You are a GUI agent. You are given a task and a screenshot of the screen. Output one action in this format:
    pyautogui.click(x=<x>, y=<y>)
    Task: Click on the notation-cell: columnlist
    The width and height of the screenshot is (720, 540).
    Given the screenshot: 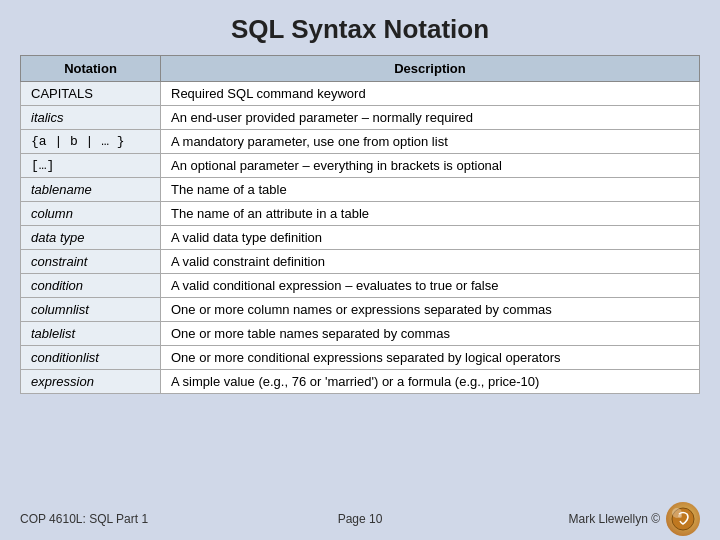 What is the action you would take?
    pyautogui.click(x=91, y=310)
    